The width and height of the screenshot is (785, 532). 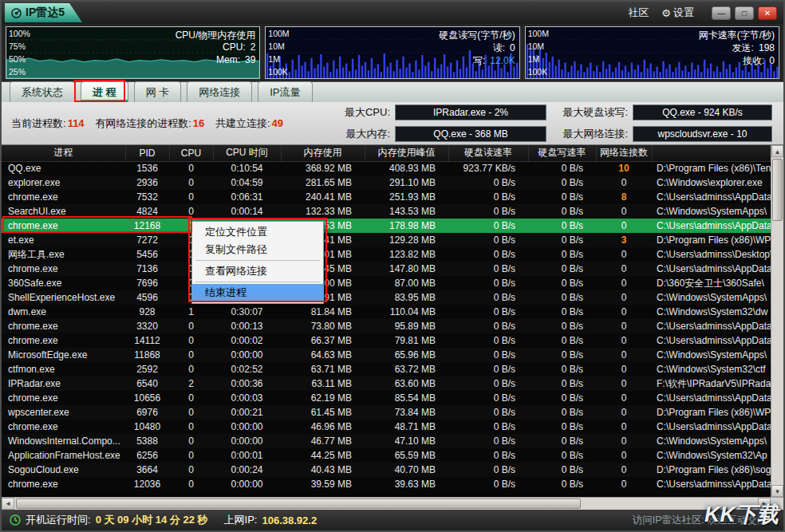 What do you see at coordinates (386, 211) in the screenshot?
I see `table-row: SearchUI.exe482400:00:14132.33 MB143.53 …` at bounding box center [386, 211].